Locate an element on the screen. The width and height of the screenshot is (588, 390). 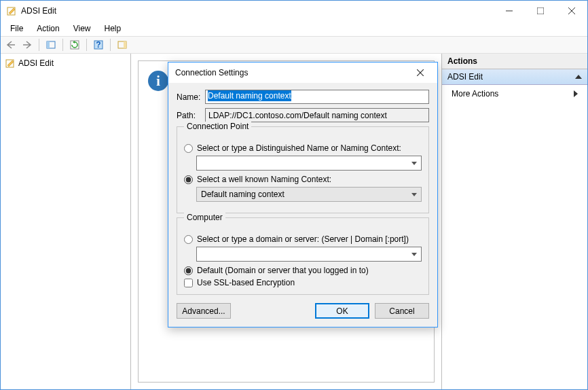
ok-button: OK is located at coordinates (342, 311).